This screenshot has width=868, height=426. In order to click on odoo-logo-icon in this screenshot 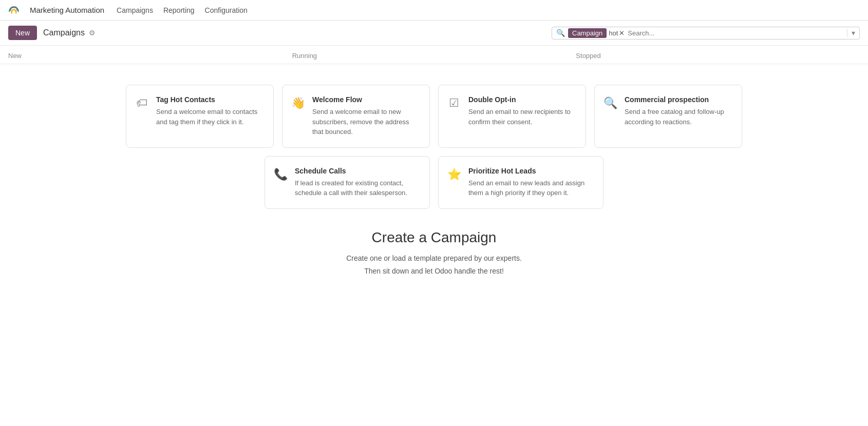, I will do `click(14, 10)`.